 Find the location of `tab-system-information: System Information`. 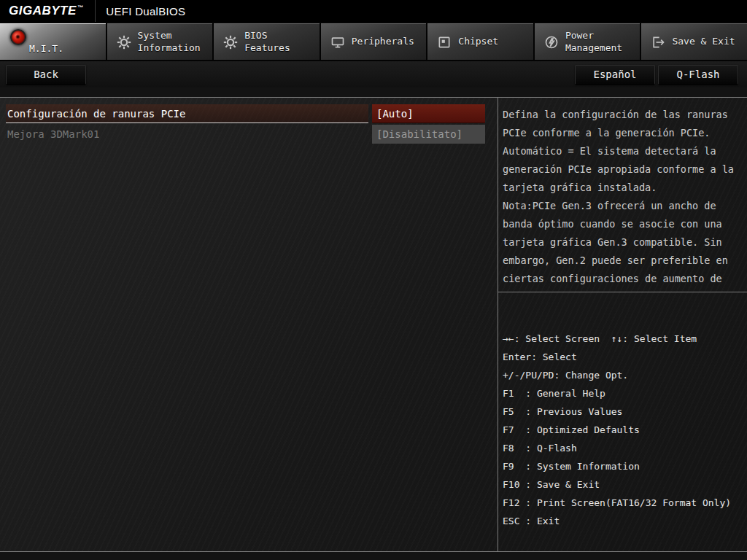

tab-system-information: System Information is located at coordinates (160, 42).